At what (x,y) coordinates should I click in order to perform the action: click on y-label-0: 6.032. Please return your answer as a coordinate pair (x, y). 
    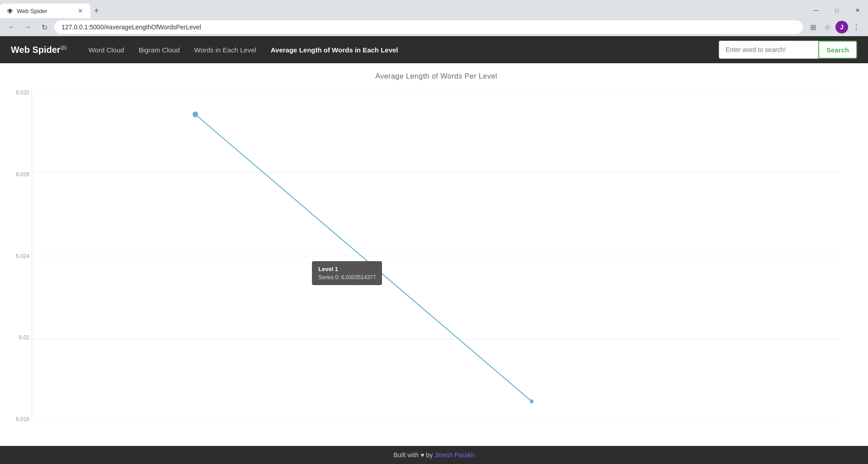
    Looking at the image, I should click on (18, 93).